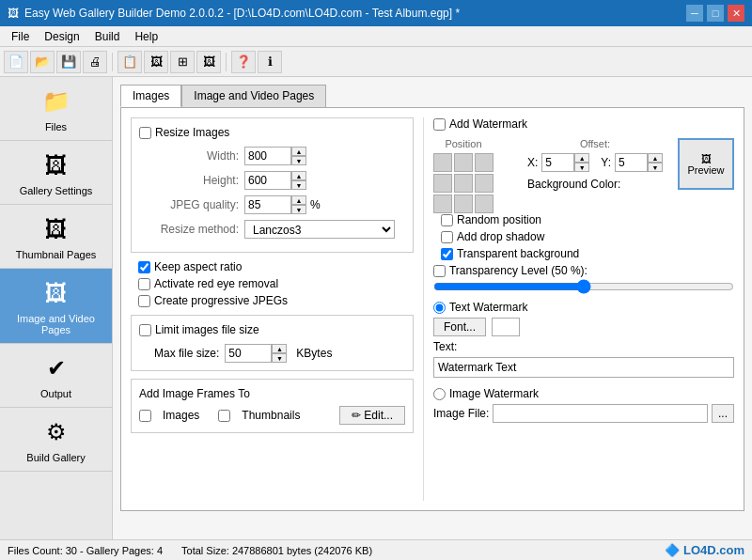 This screenshot has height=560, width=752. What do you see at coordinates (655, 167) in the screenshot?
I see `y-down: ▼` at bounding box center [655, 167].